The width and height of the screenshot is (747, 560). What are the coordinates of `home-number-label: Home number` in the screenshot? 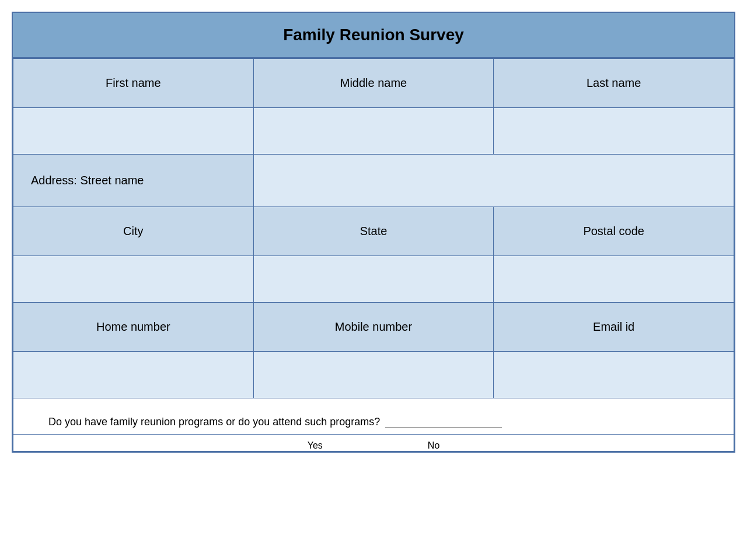 It's located at (134, 327).